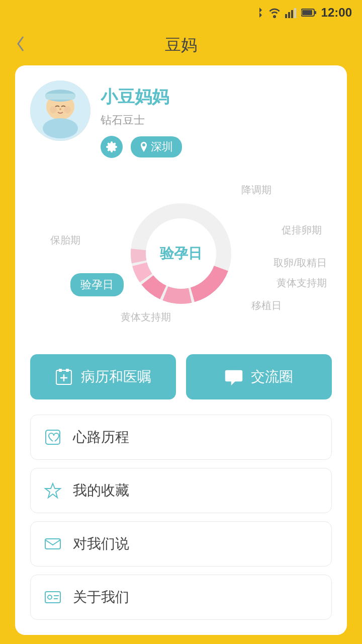 The width and height of the screenshot is (362, 644). Describe the element at coordinates (112, 147) in the screenshot. I see `settings-button` at that location.